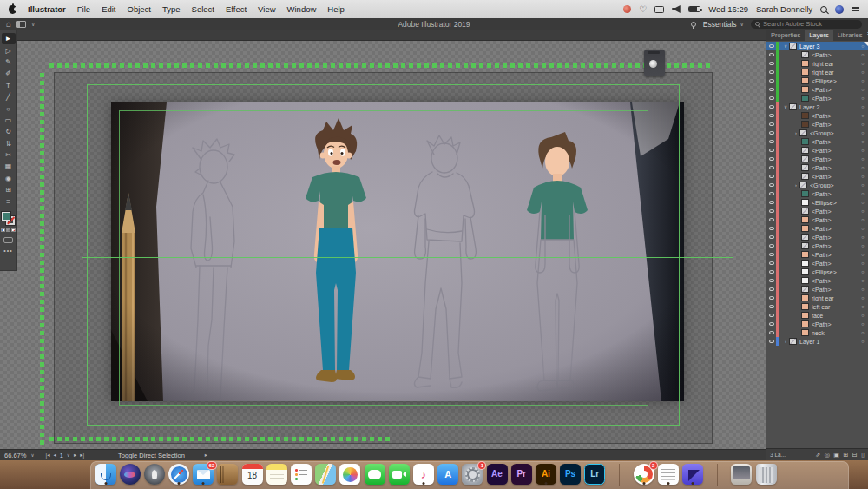  What do you see at coordinates (796, 133) in the screenshot?
I see `expand-chevron-icon: ›` at bounding box center [796, 133].